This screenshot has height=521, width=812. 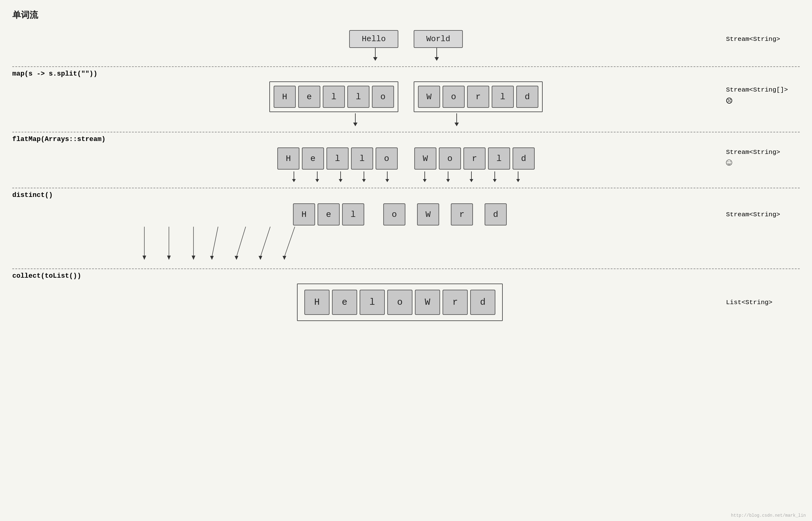 I want to click on world-arrow-down, so click(x=437, y=54).